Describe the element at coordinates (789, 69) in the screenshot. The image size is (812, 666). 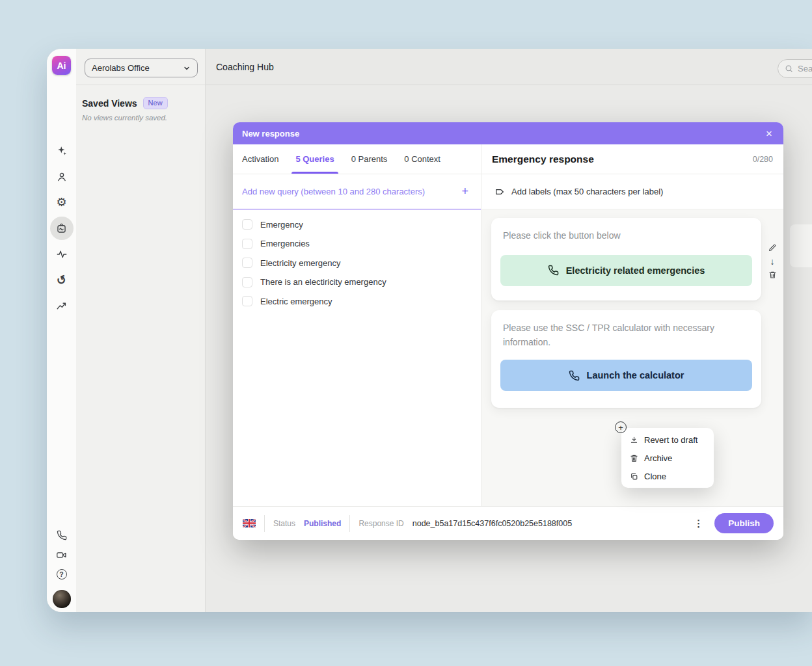
I see `search-icon` at that location.